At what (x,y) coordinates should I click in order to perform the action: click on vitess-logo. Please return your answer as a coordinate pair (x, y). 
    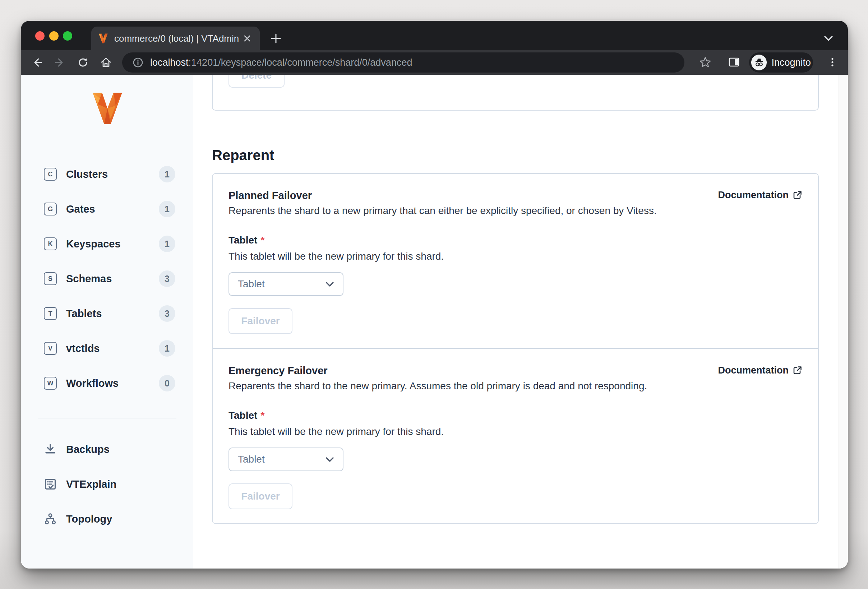
    Looking at the image, I should click on (107, 108).